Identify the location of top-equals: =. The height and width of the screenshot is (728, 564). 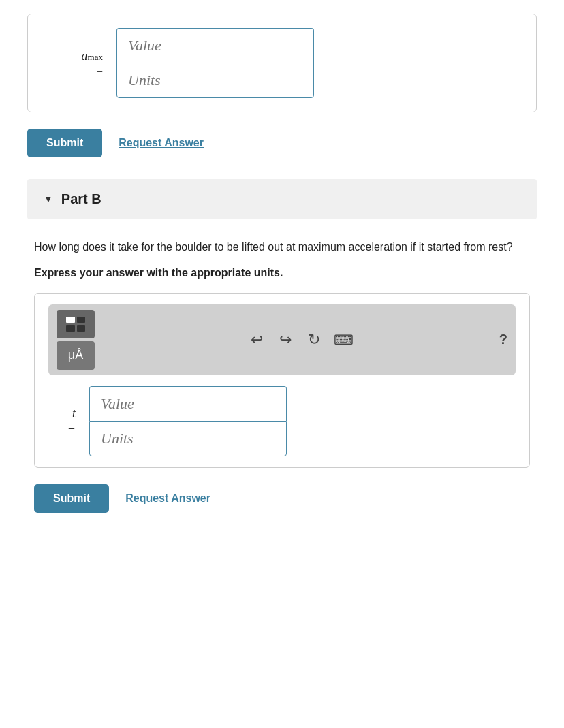
(99, 71).